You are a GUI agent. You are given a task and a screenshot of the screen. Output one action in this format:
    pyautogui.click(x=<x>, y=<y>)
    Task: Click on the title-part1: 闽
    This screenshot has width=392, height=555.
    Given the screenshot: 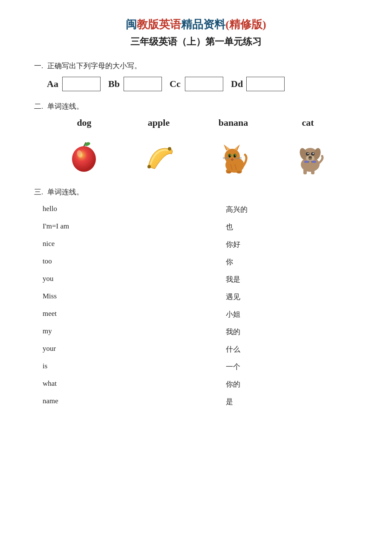 What is the action you would take?
    pyautogui.click(x=131, y=25)
    